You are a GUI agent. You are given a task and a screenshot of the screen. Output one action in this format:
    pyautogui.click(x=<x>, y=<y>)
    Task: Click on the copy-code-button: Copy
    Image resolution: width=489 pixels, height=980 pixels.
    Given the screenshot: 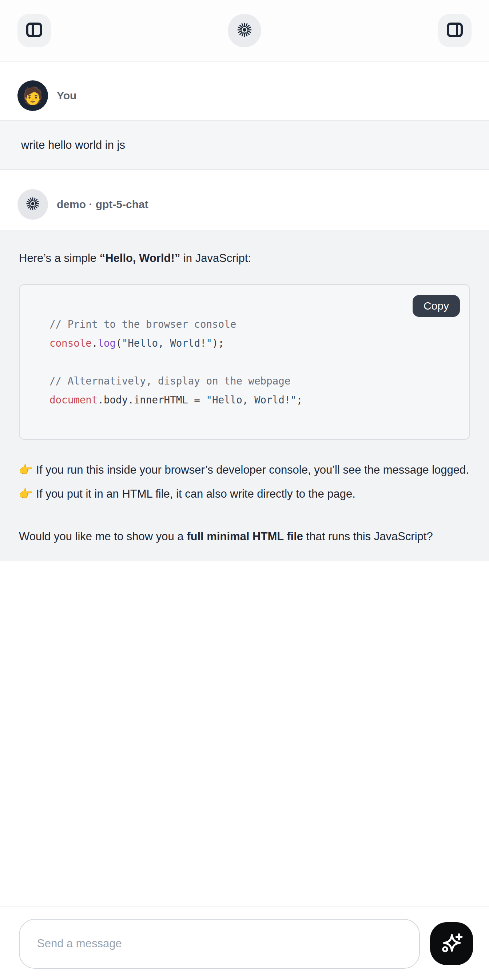 What is the action you would take?
    pyautogui.click(x=436, y=306)
    